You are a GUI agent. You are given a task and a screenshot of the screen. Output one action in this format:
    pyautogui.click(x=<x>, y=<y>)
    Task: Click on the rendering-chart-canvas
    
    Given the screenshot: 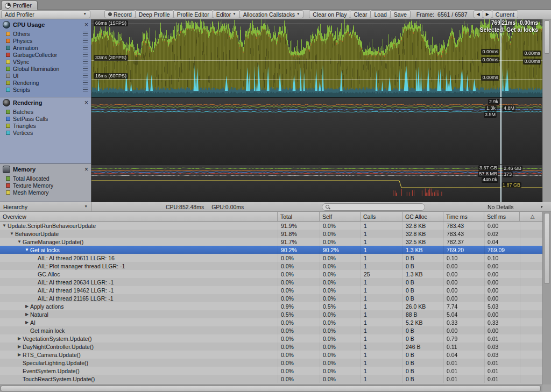 What is the action you would take?
    pyautogui.click(x=317, y=131)
    